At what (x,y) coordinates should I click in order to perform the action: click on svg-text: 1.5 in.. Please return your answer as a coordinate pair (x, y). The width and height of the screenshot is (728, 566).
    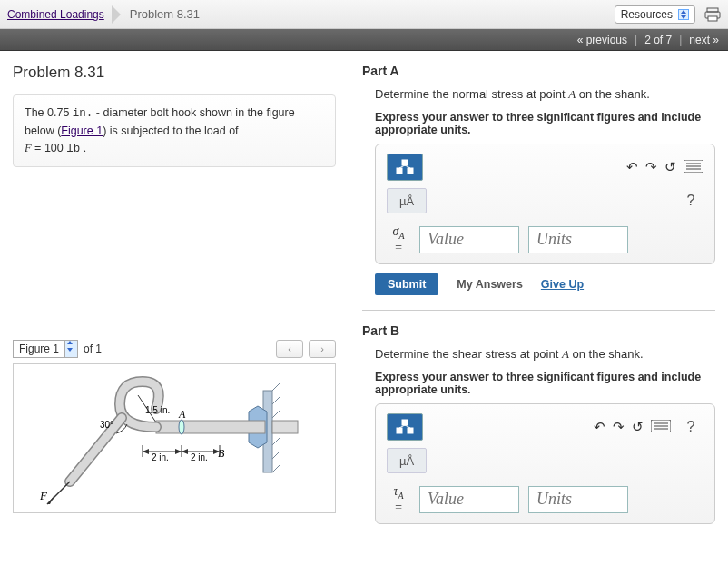
    Looking at the image, I should click on (158, 411).